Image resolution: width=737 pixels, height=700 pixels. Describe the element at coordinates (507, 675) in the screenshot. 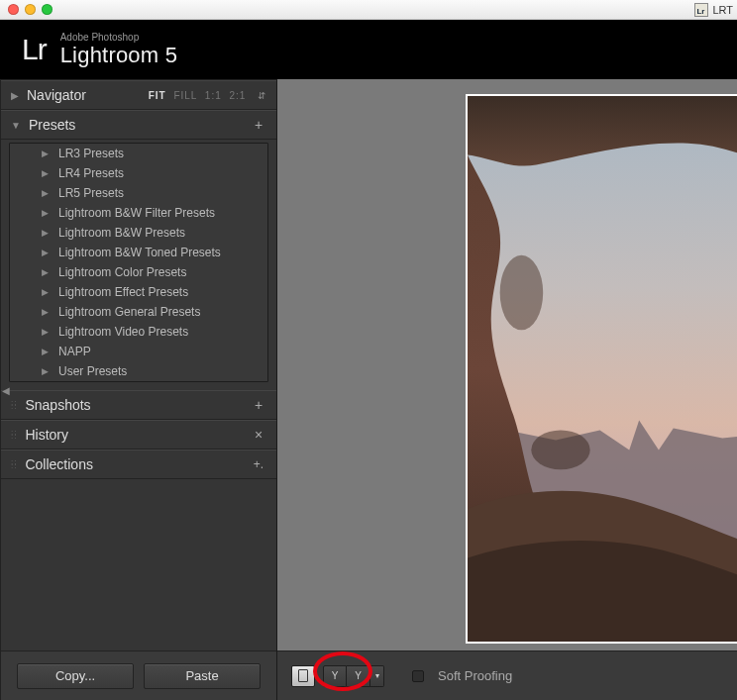

I see `bottom-toolbar: Y Y ▾ Soft Proofing` at that location.